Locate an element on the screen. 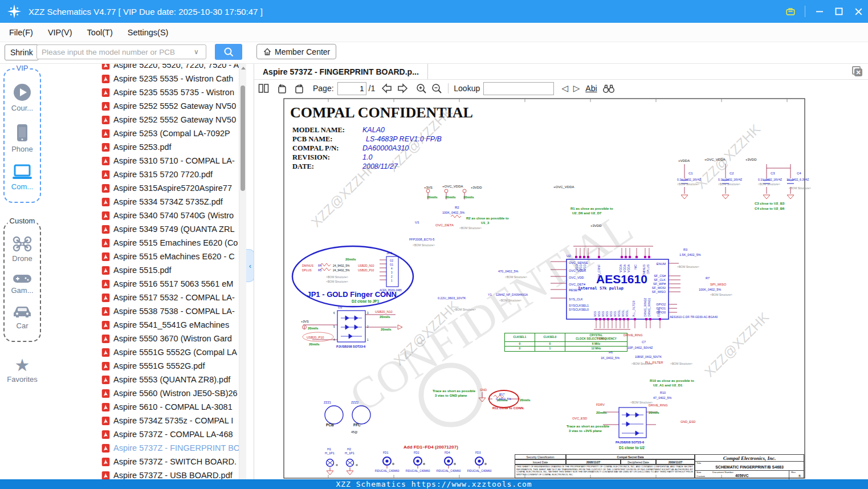  list-item: Aspire 5541_5541G eMachines is located at coordinates (168, 325).